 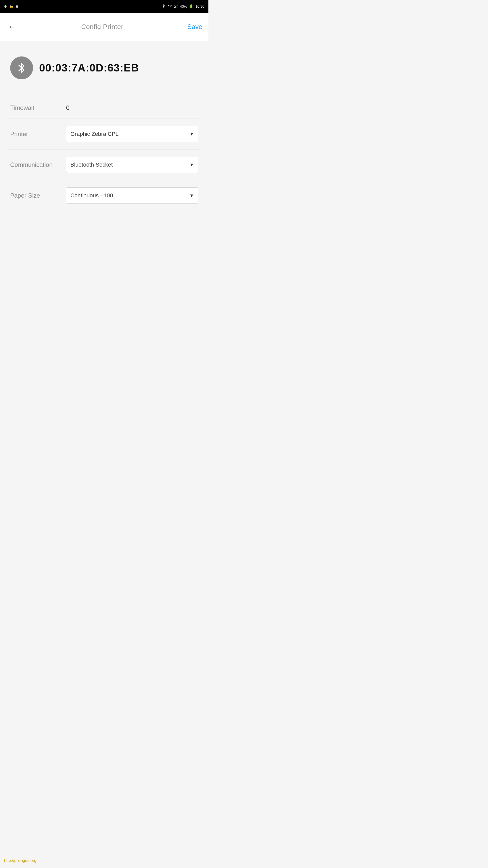 I want to click on status-bar-left: ⊙ 🔒 ⊕ ···, so click(x=14, y=6).